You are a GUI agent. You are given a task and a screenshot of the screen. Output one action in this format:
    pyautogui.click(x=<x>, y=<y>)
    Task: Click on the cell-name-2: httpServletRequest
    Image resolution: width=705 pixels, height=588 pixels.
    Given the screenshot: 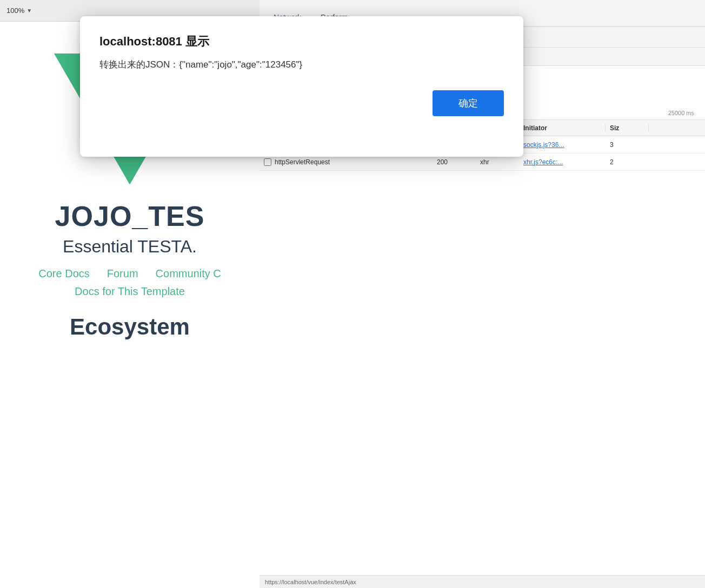 What is the action you would take?
    pyautogui.click(x=346, y=162)
    